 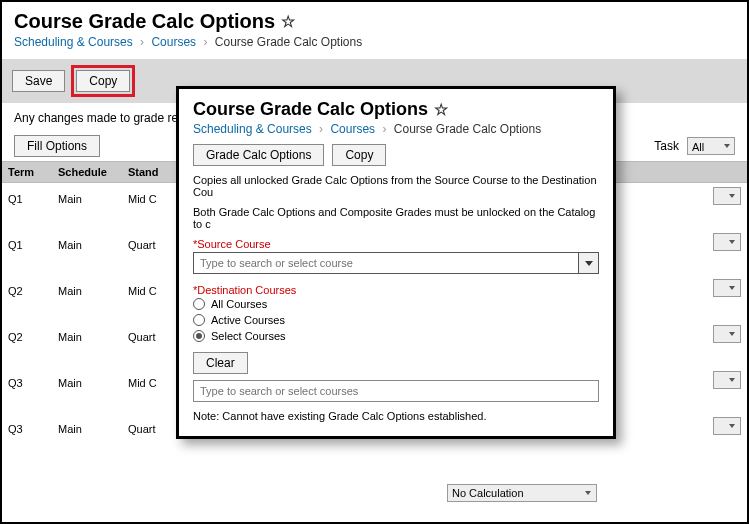 What do you see at coordinates (248, 320) in the screenshot?
I see `radio-active-label: Active Courses` at bounding box center [248, 320].